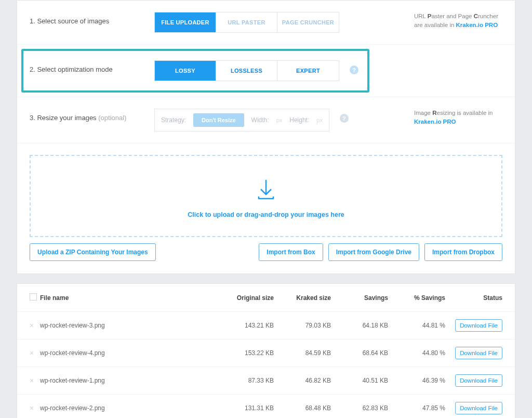 The height and width of the screenshot is (418, 532). I want to click on strategy-label: Strategy:, so click(174, 120).